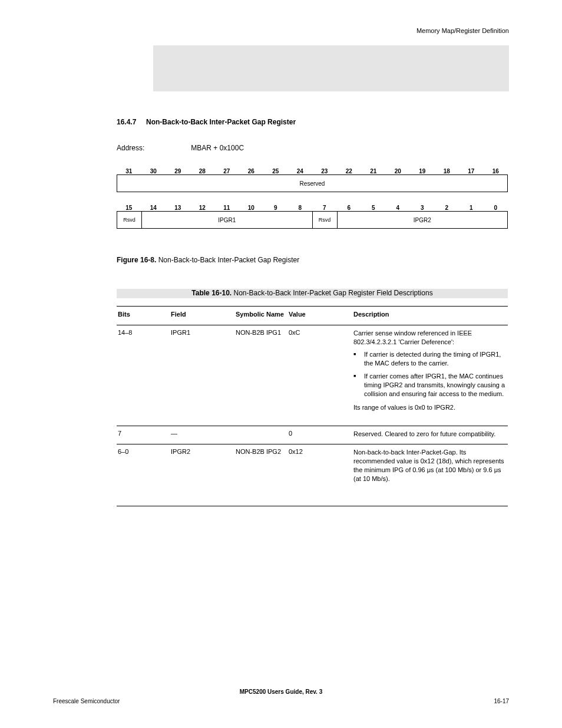 This screenshot has width=562, height=728. I want to click on th-value: Value, so click(321, 314).